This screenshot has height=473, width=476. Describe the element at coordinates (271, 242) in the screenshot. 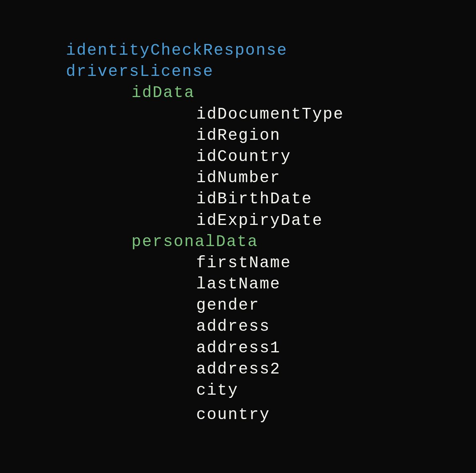

I see `section-personal-data: personalData` at that location.